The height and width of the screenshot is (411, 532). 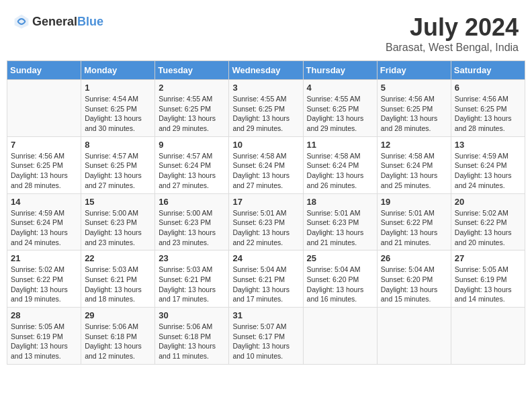 What do you see at coordinates (58, 21) in the screenshot?
I see `logo: GeneralBlue` at bounding box center [58, 21].